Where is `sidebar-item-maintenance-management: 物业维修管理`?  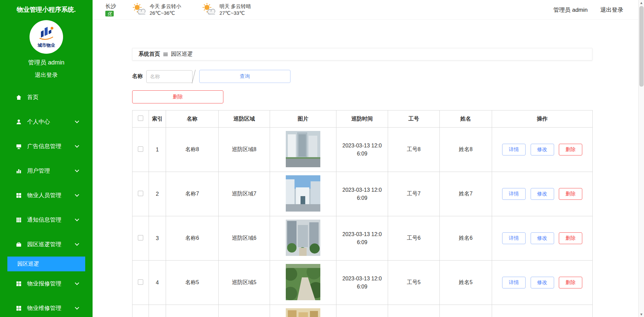 sidebar-item-maintenance-management: 物业维修管理 is located at coordinates (46, 306).